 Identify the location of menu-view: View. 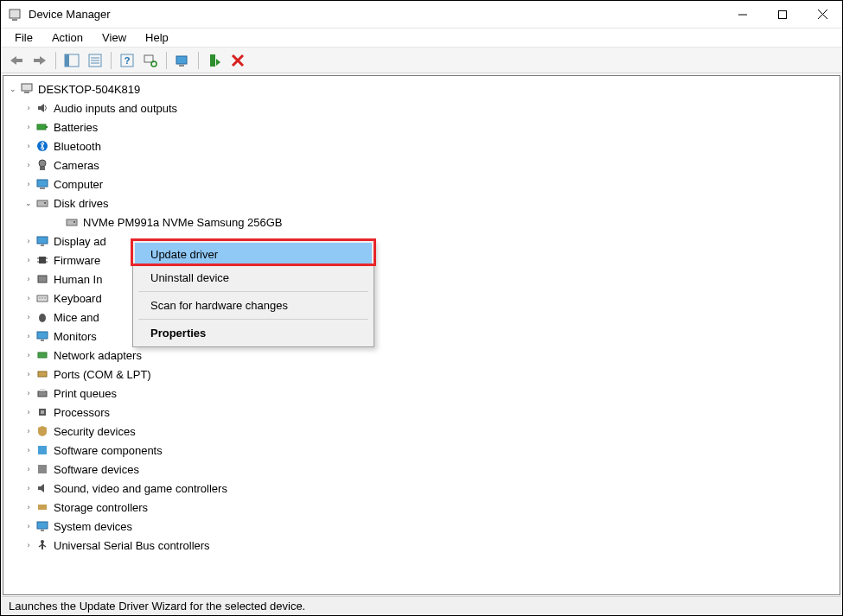
(114, 38).